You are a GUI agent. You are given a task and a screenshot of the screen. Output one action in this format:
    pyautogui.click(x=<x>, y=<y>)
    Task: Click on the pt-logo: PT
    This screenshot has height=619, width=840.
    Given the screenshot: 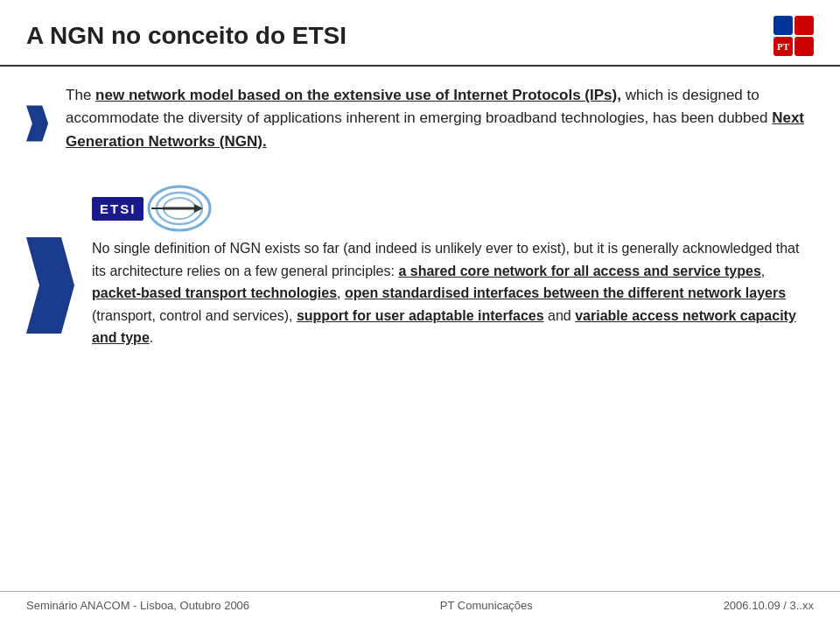 What is the action you would take?
    pyautogui.click(x=794, y=36)
    